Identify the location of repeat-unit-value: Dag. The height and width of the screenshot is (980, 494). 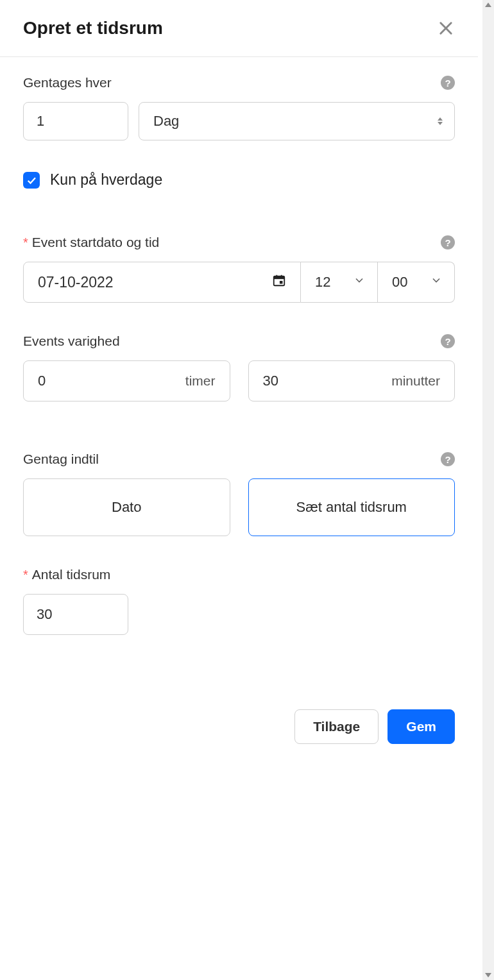
(166, 121).